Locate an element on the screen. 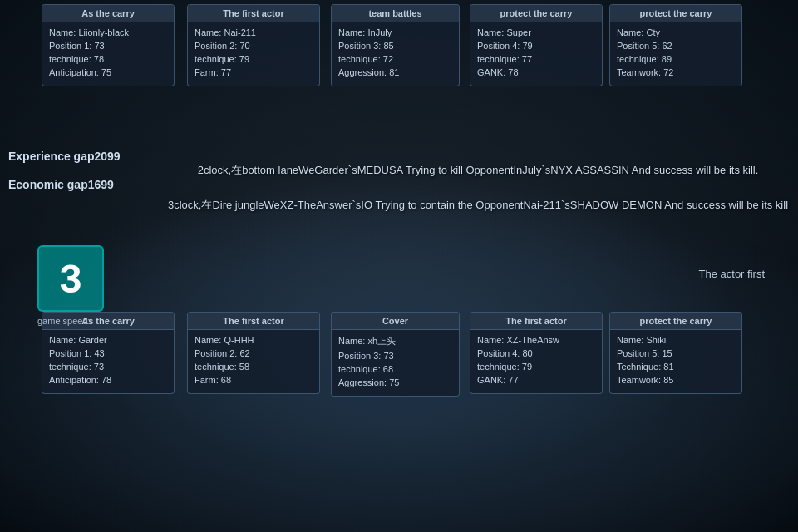 The height and width of the screenshot is (532, 798). top-card-5: protect the carry Name: Cty Position 5: … is located at coordinates (676, 45).